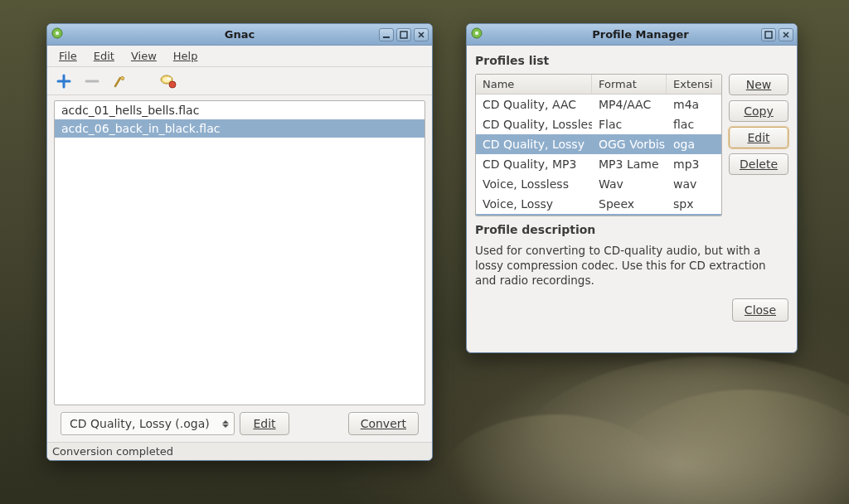 This screenshot has width=849, height=504. I want to click on profile-desc-title: Profile description, so click(632, 230).